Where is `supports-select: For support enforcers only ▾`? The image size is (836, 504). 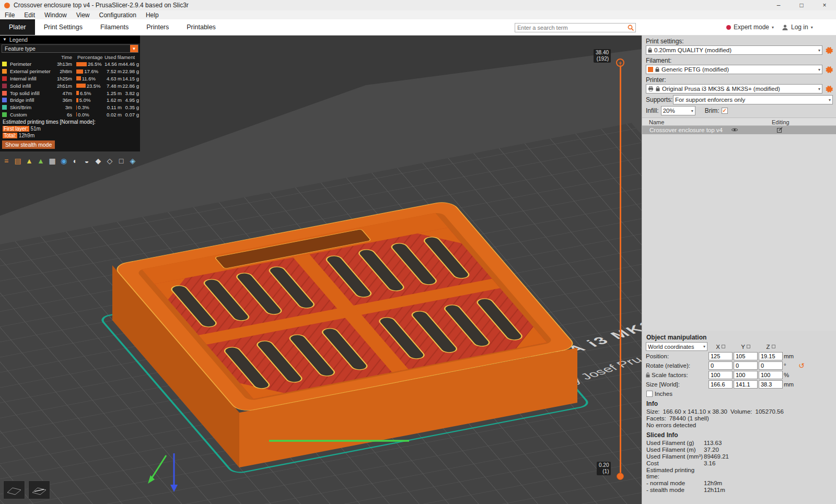
supports-select: For support enforcers only ▾ is located at coordinates (753, 100).